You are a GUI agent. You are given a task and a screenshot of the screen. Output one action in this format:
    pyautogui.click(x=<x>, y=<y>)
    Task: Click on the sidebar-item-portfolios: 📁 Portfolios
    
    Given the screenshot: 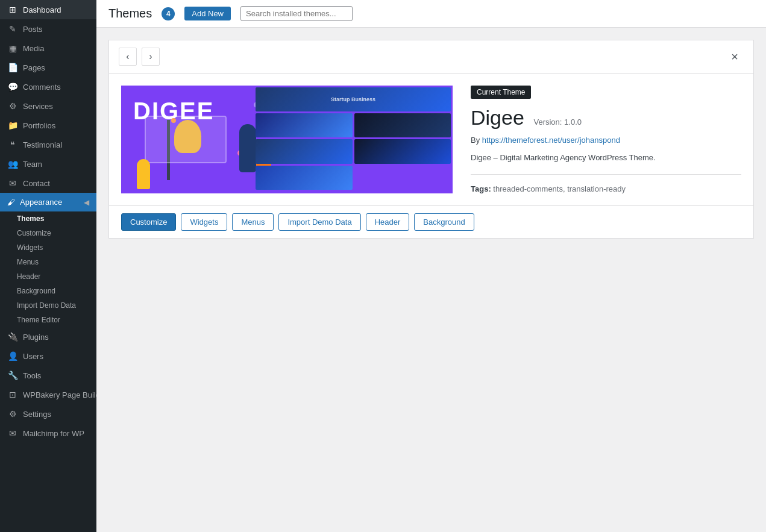 What is the action you would take?
    pyautogui.click(x=48, y=125)
    